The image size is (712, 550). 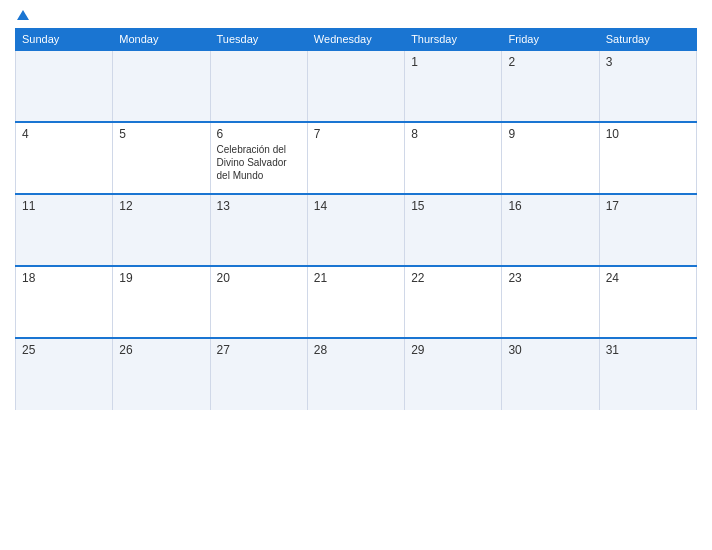 I want to click on header, so click(x=356, y=15).